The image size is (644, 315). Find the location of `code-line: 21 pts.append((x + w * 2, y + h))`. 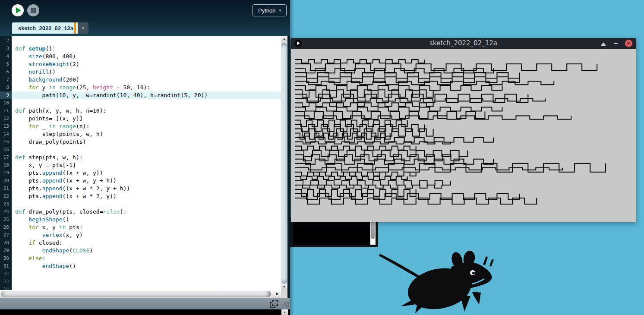

code-line: 21 pts.append((x + w * 2, y + h)) is located at coordinates (141, 189).